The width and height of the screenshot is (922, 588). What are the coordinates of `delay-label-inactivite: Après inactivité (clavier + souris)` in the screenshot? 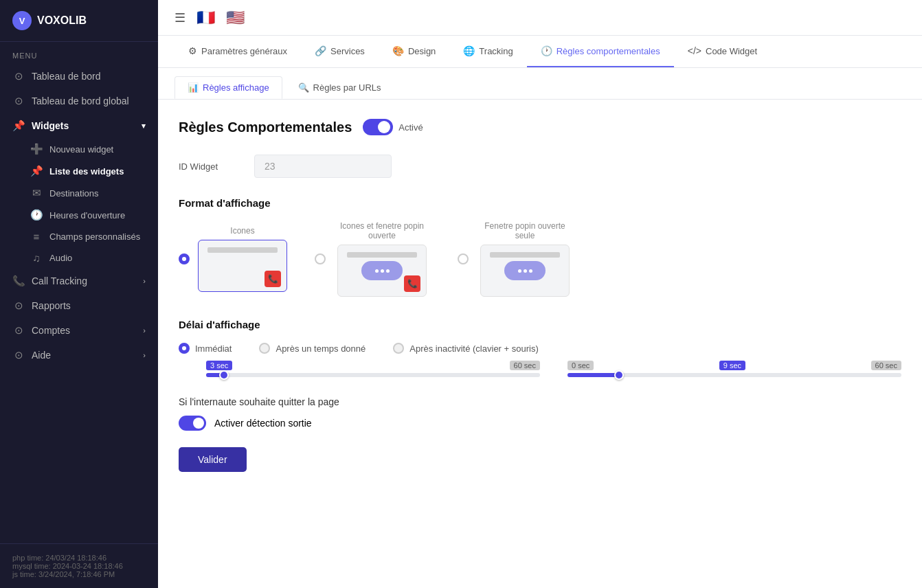 It's located at (474, 349).